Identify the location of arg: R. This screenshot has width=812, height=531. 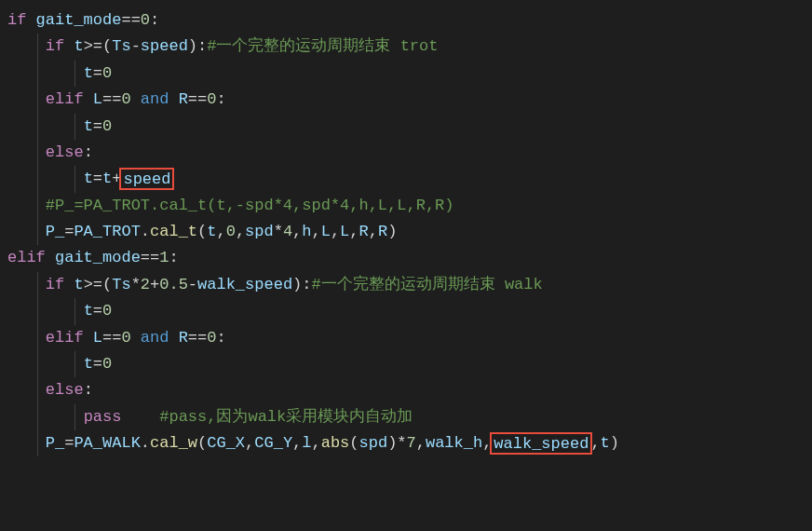
(383, 231).